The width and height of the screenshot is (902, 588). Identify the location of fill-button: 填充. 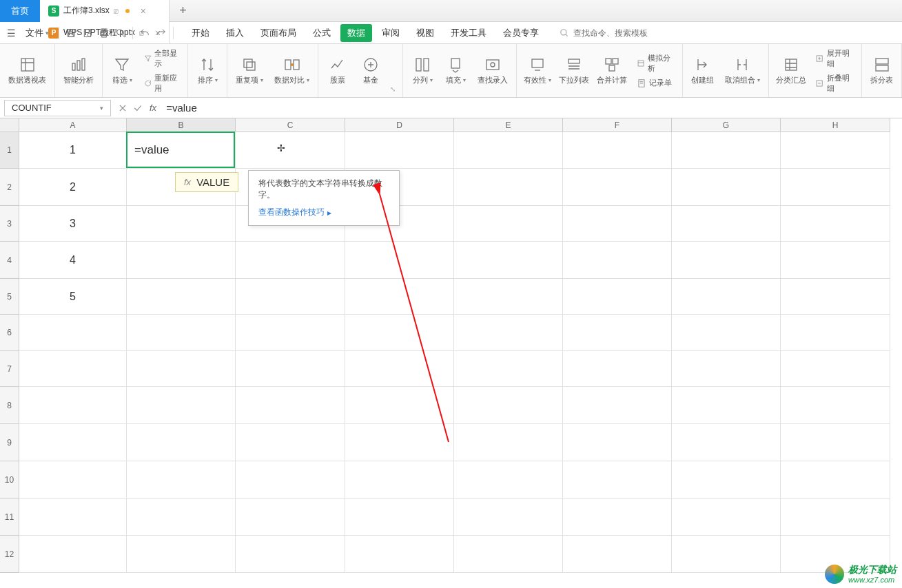
(455, 70).